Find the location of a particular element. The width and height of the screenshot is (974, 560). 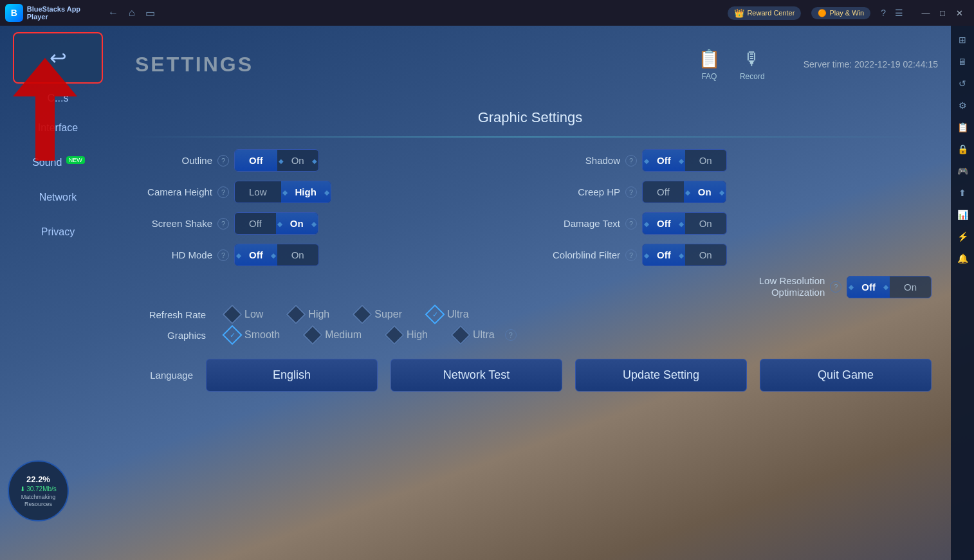

camera-height-label: Camera Height is located at coordinates (170, 192).